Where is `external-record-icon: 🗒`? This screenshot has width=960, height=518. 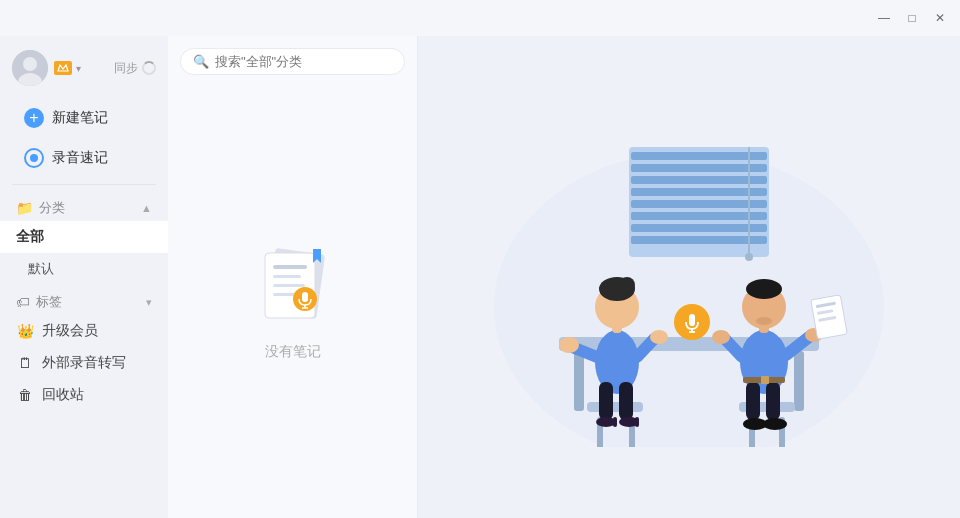 external-record-icon: 🗒 is located at coordinates (25, 363).